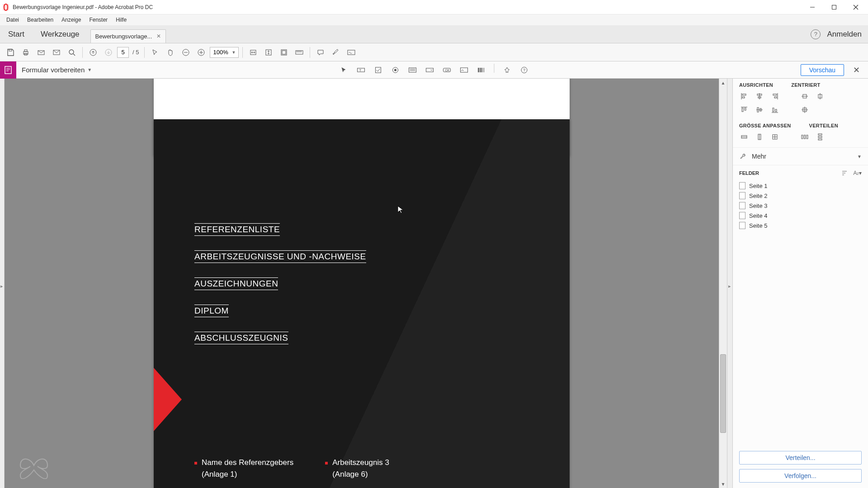 The height and width of the screenshot is (488, 868). Describe the element at coordinates (99, 20) in the screenshot. I see `menu-fenster: Fenster` at that location.